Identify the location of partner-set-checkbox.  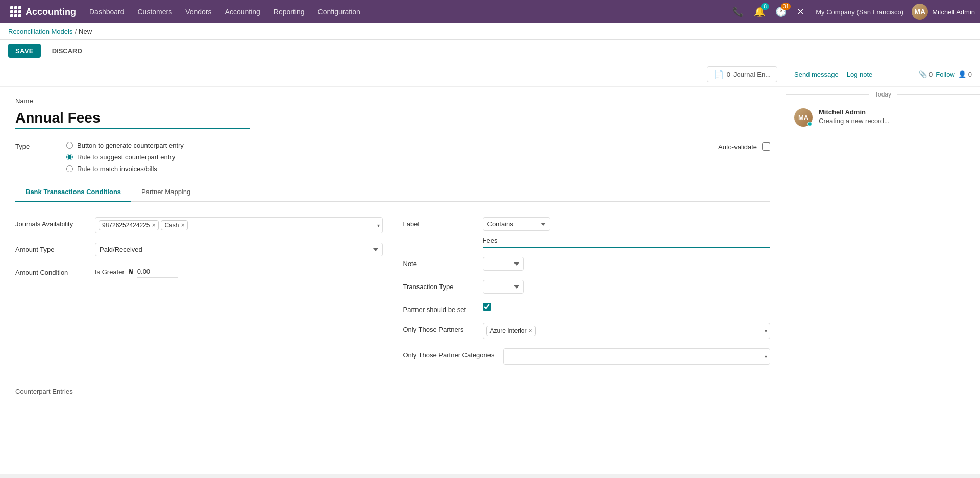
(487, 307).